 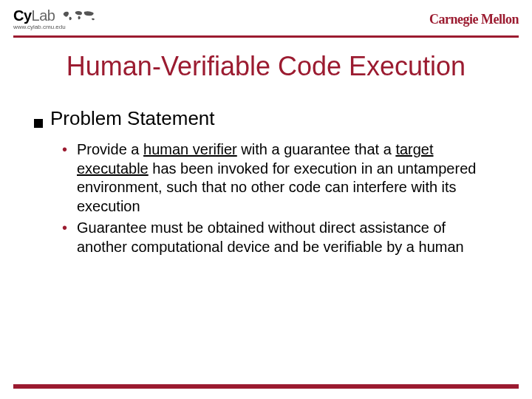 I want to click on divider-bottom, so click(x=266, y=386).